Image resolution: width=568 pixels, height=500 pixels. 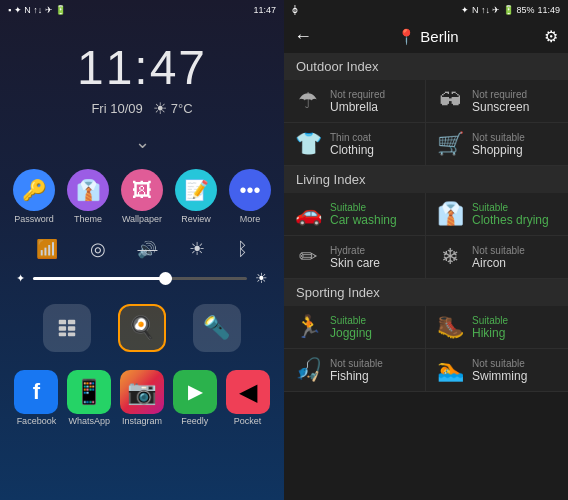 What do you see at coordinates (196, 196) in the screenshot?
I see `app-icon-review: 📝 Review` at bounding box center [196, 196].